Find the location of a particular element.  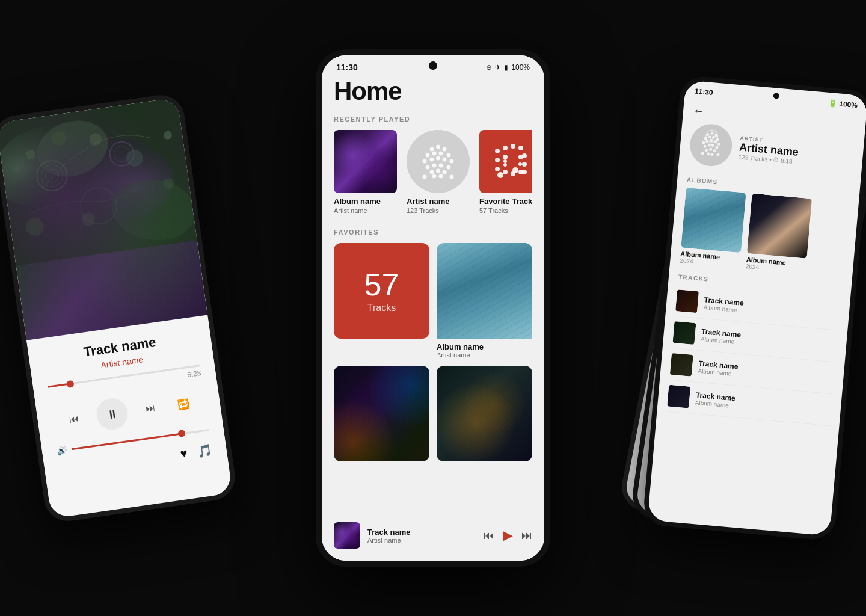

favorite-button: ♥ is located at coordinates (184, 454).